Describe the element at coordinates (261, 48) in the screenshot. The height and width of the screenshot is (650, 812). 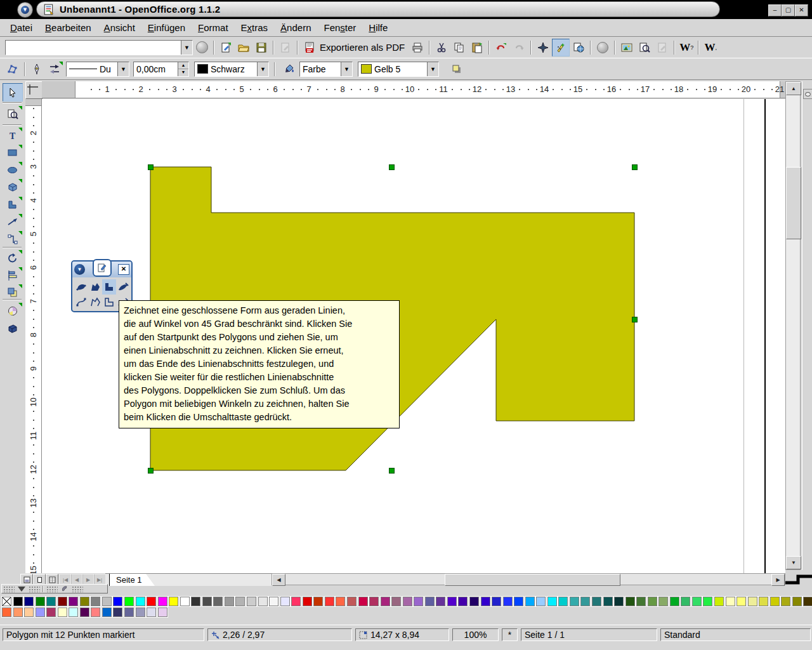
I see `save-button` at that location.